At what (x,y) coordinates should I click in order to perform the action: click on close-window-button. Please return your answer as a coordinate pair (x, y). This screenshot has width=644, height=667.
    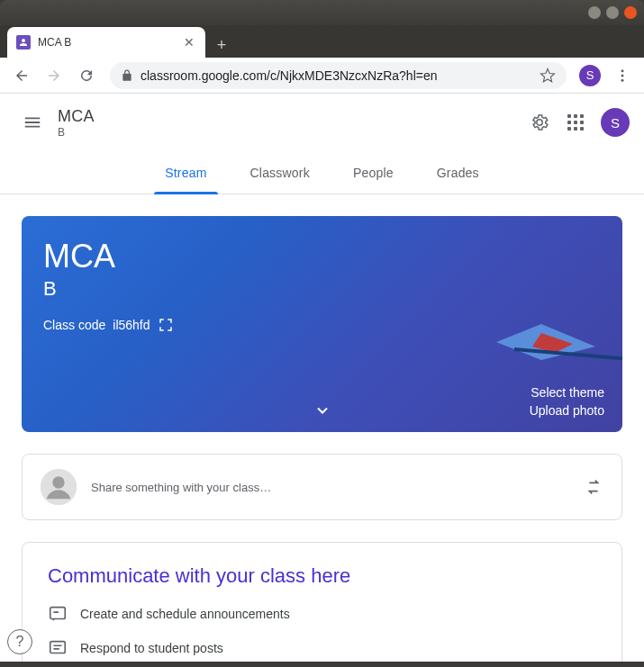
    Looking at the image, I should click on (630, 13).